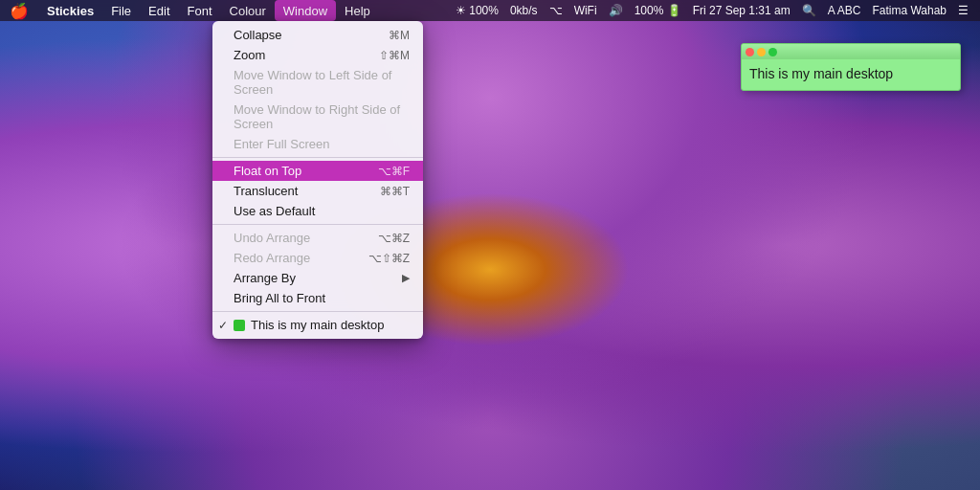 The height and width of the screenshot is (490, 980). I want to click on menubar-volume: 🔊, so click(616, 11).